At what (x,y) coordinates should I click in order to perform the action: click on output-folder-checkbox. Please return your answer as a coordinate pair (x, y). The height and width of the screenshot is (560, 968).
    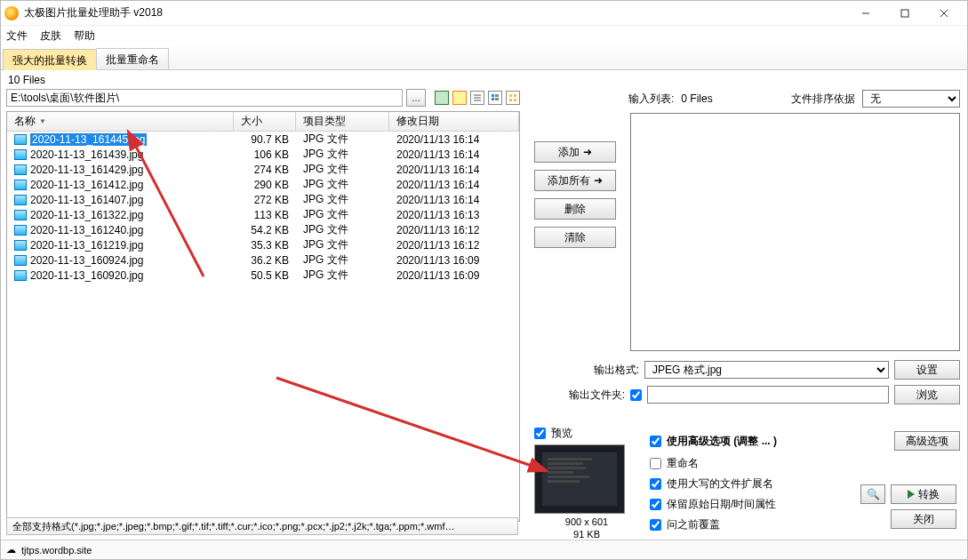
    Looking at the image, I should click on (636, 395).